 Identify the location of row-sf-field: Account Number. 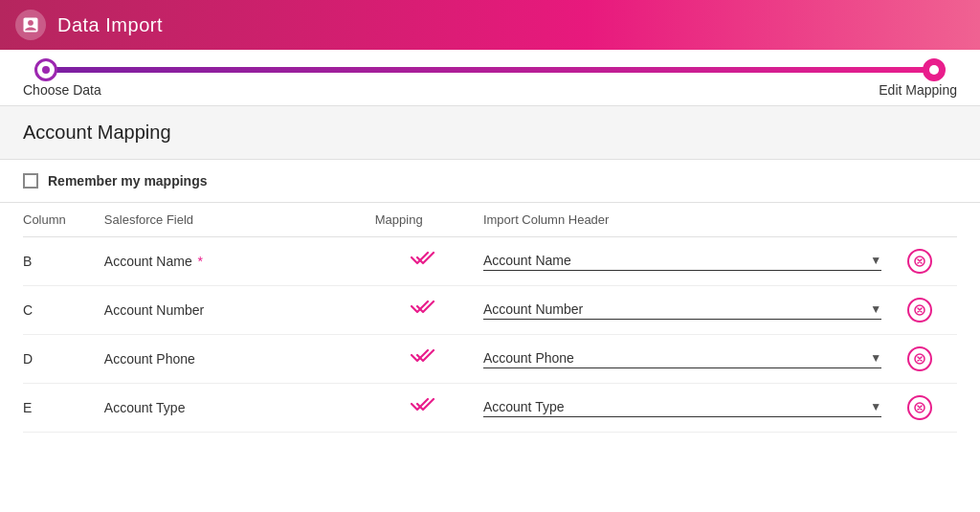
(239, 310).